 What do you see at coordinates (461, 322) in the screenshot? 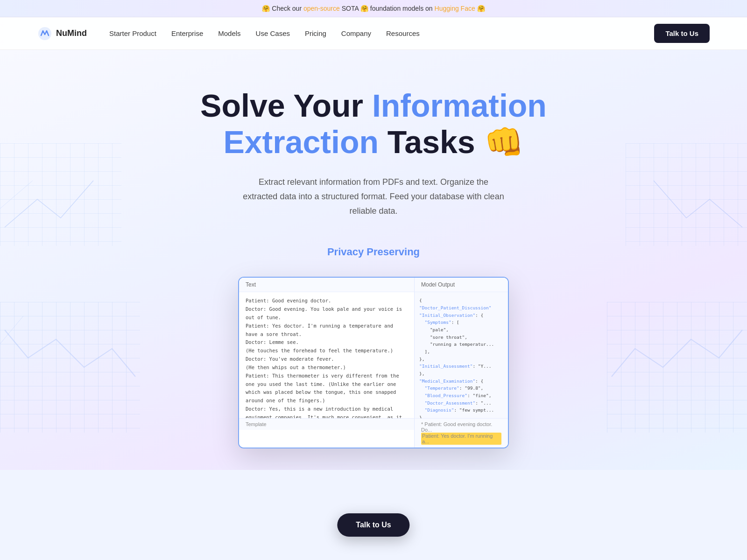
I see `demo-output-line-4: "Symptoms": [` at bounding box center [461, 322].